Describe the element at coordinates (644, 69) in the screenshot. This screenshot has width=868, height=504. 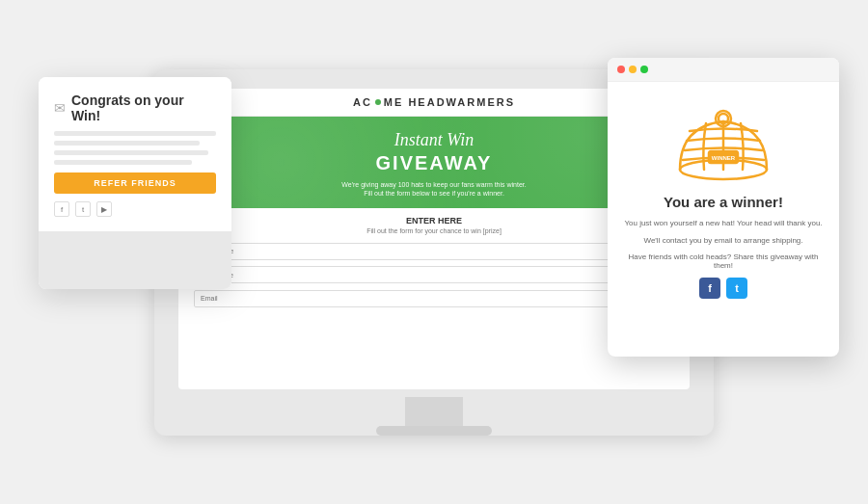
I see `maximize-dot` at that location.